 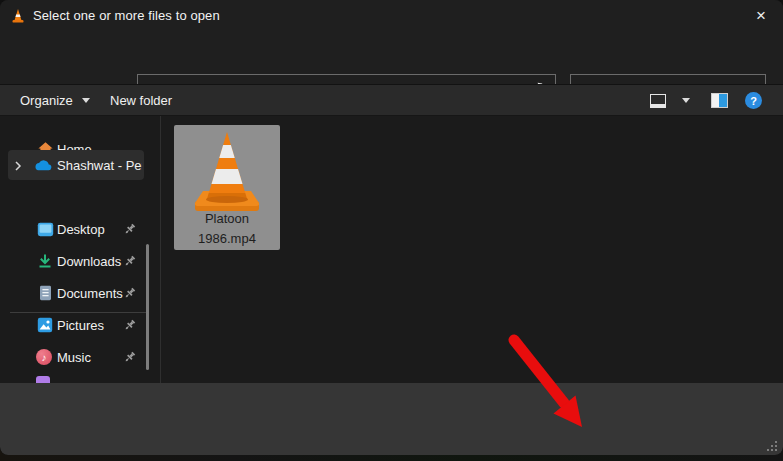 What do you see at coordinates (43, 165) in the screenshot?
I see `onedrive-cloud-icon` at bounding box center [43, 165].